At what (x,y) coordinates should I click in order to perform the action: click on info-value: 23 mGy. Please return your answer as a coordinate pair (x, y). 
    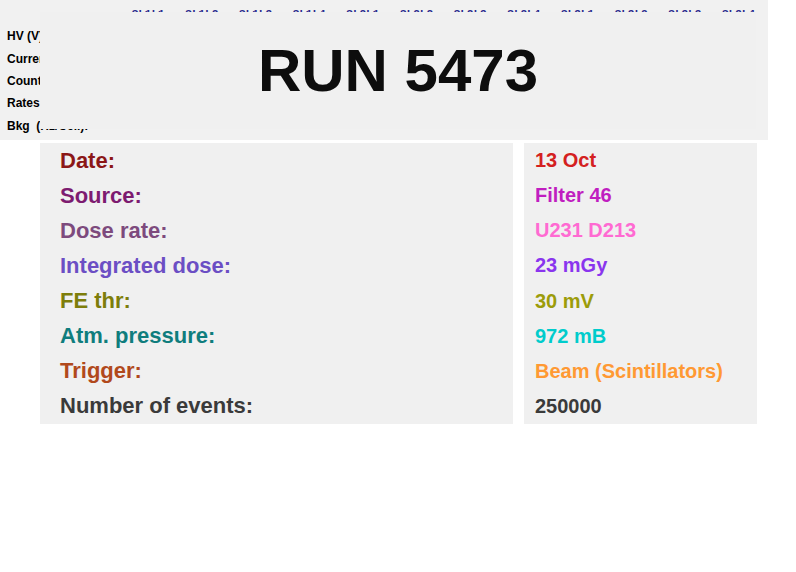
    Looking at the image, I should click on (646, 266).